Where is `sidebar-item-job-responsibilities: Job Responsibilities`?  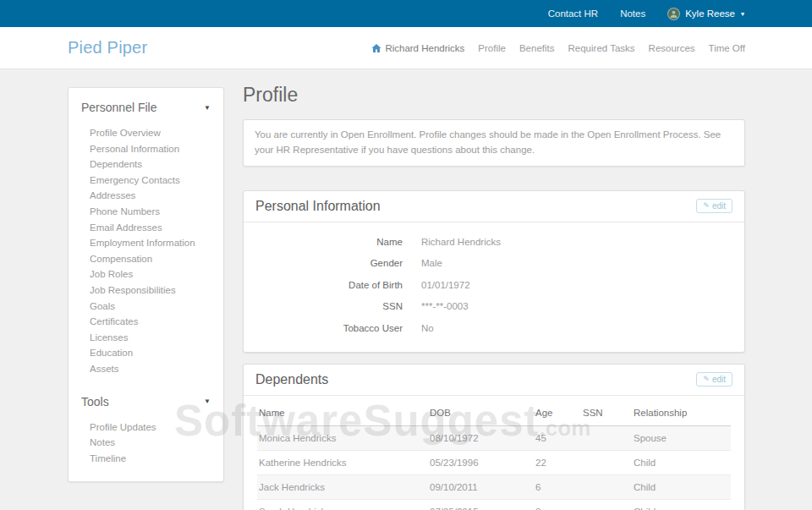
sidebar-item-job-responsibilities: Job Responsibilities is located at coordinates (151, 291).